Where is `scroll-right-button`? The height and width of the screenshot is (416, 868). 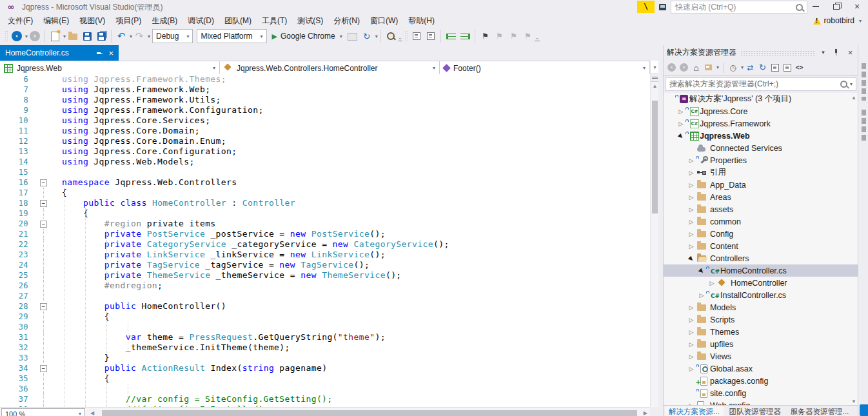
scroll-right-button is located at coordinates (646, 413).